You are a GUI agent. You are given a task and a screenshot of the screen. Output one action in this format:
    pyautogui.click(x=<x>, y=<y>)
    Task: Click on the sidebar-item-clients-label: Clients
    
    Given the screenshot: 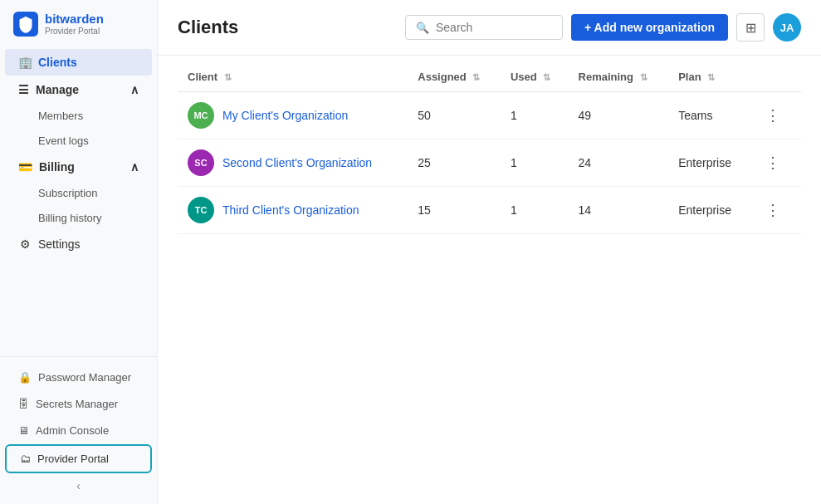 What is the action you would take?
    pyautogui.click(x=58, y=62)
    